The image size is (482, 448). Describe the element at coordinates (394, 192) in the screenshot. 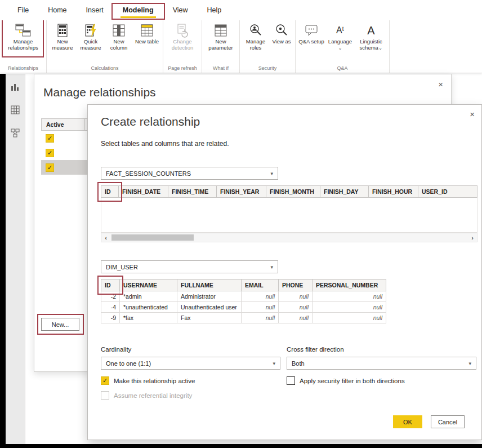

I see `column-header: FINISH_HOUR` at that location.